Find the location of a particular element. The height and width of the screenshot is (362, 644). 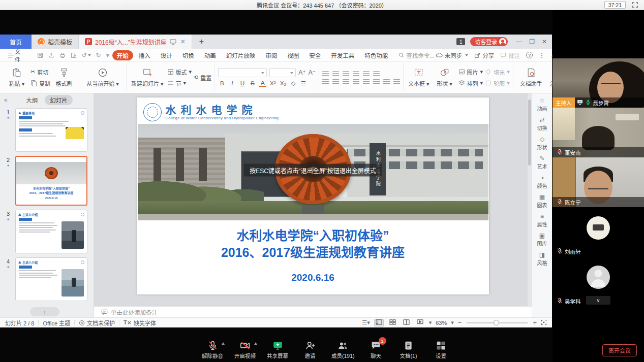

restore-icon: ❐ is located at coordinates (532, 42).